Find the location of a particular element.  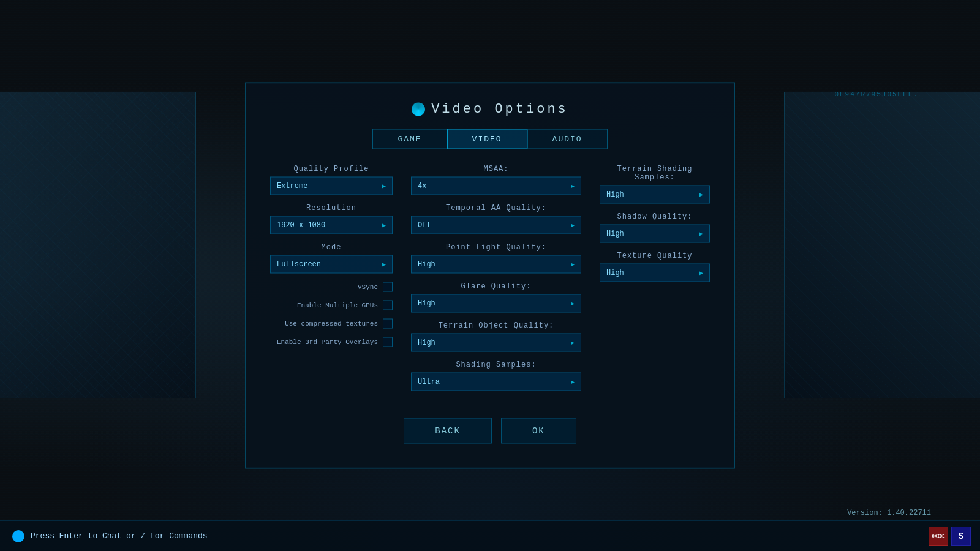

point-light-value: High is located at coordinates (426, 264).